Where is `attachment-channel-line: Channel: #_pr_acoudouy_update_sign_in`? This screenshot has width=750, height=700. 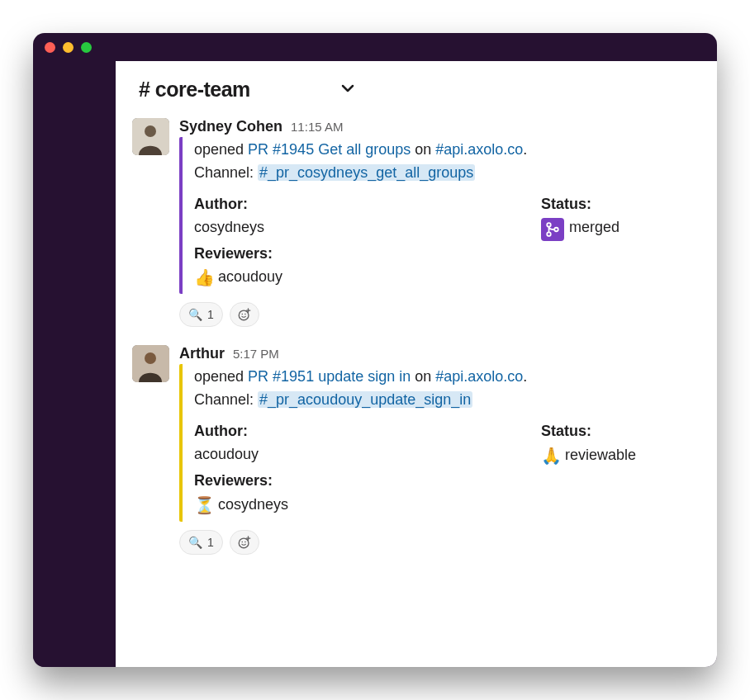
attachment-channel-line: Channel: #_pr_acoudouy_update_sign_in is located at coordinates (448, 400).